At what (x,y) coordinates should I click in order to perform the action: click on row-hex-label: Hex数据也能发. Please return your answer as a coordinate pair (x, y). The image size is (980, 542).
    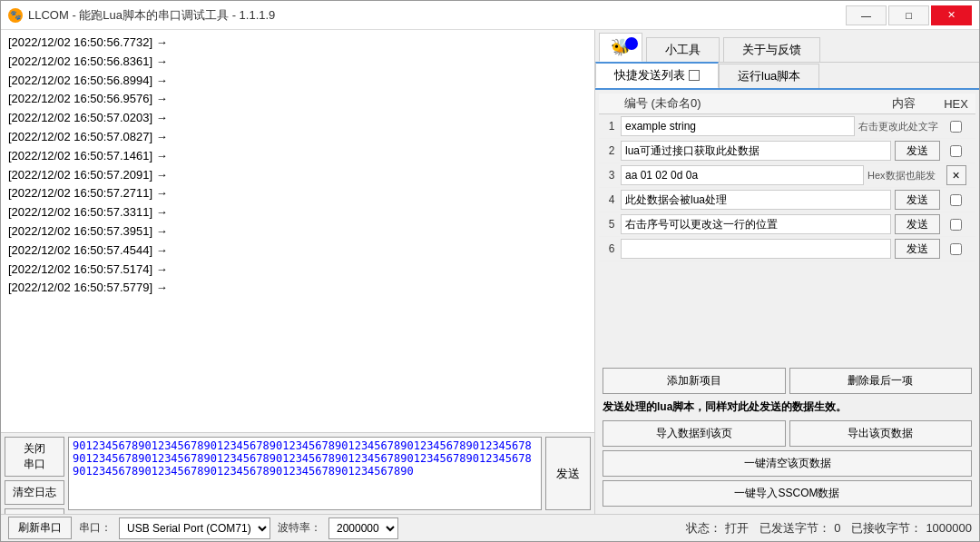
    Looking at the image, I should click on (904, 175).